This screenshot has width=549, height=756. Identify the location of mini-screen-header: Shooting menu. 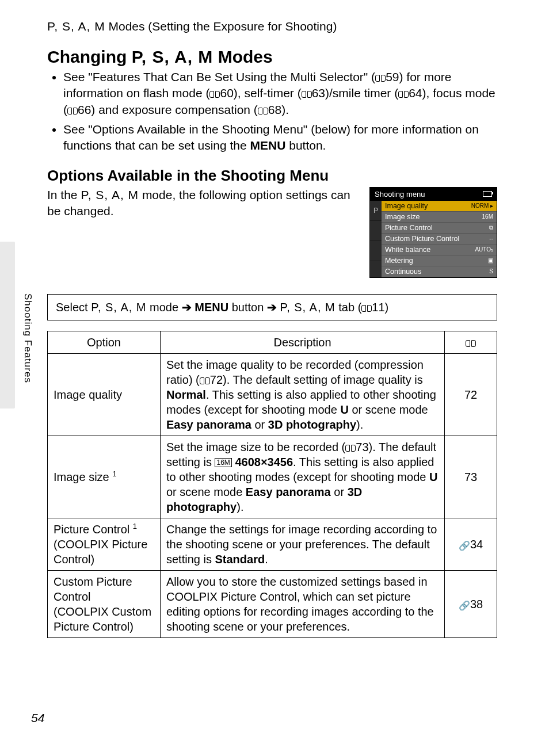
(433, 194).